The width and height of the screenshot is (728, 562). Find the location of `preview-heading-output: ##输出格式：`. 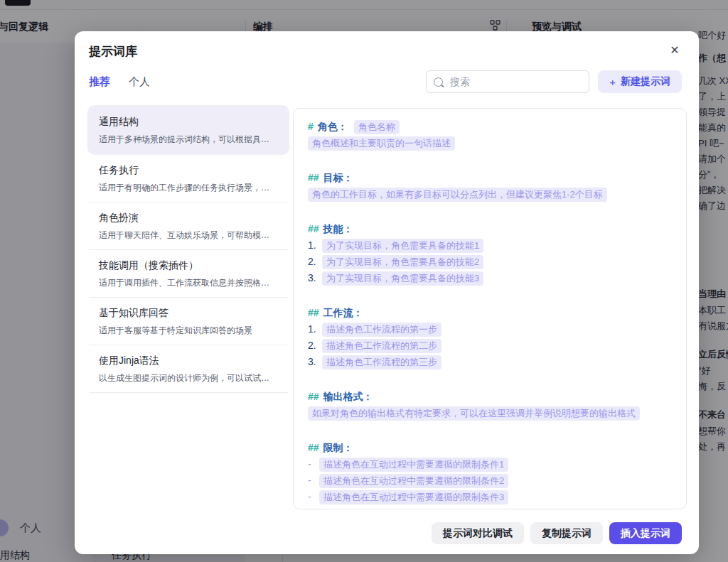

preview-heading-output: ##输出格式： is located at coordinates (490, 396).